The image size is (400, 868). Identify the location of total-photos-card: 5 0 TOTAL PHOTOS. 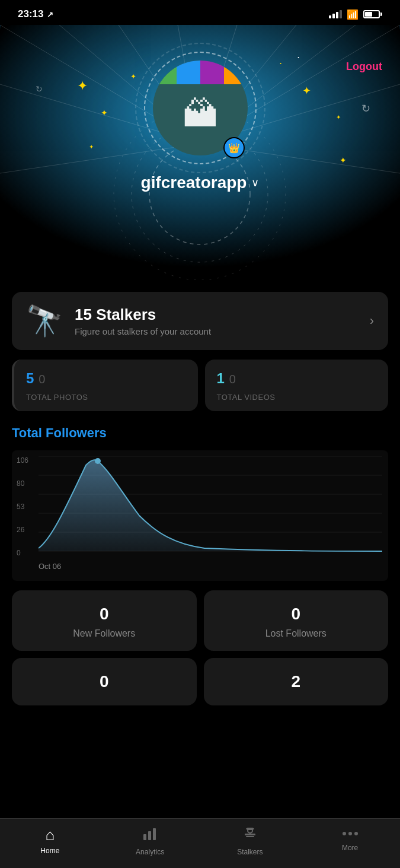
(105, 386).